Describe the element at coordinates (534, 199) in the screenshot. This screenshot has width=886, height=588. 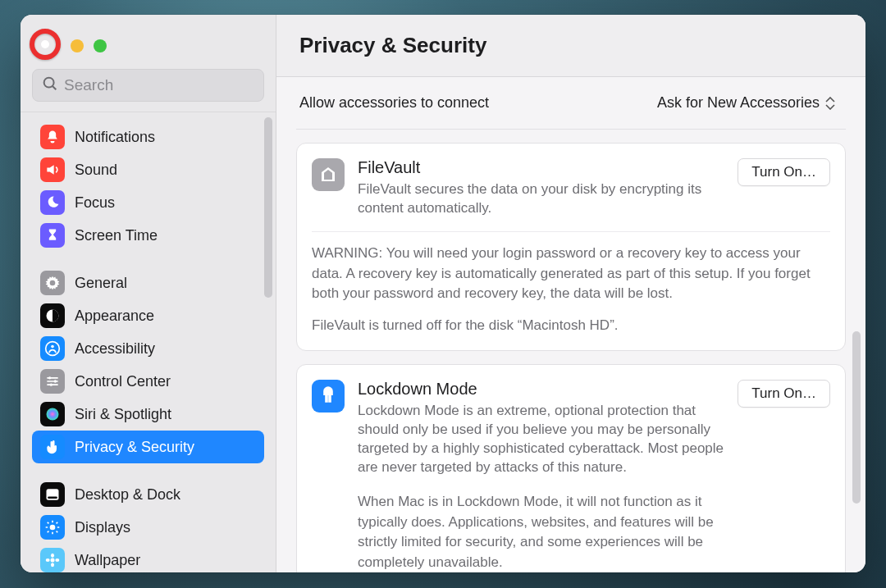
I see `filevault-desc: FileVault secures the data on your disk …` at that location.